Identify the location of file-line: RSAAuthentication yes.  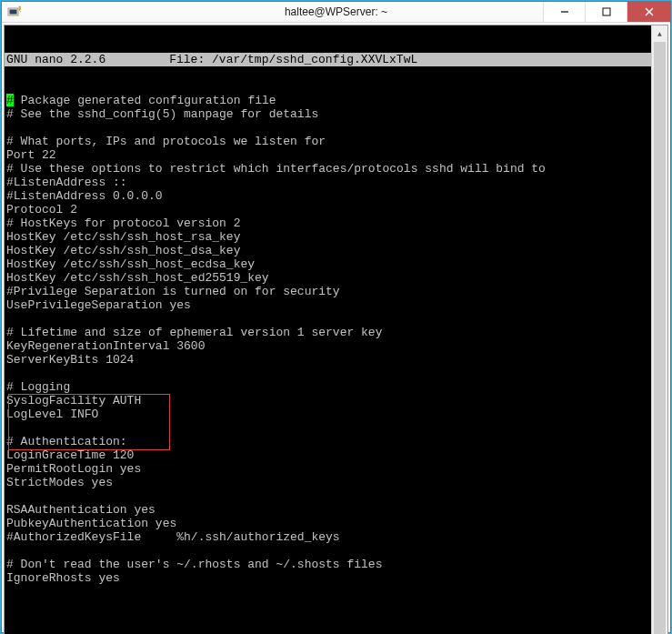
(327, 509).